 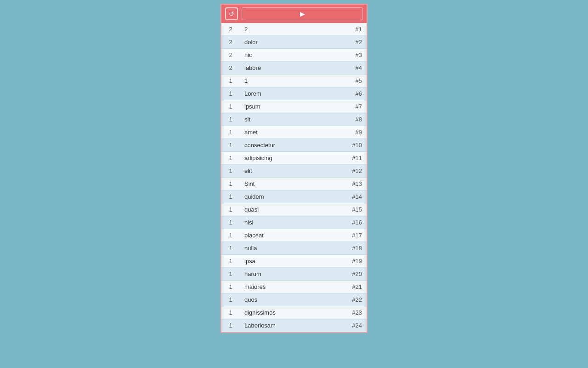 I want to click on table-row: 1 nisi #16, so click(x=294, y=223).